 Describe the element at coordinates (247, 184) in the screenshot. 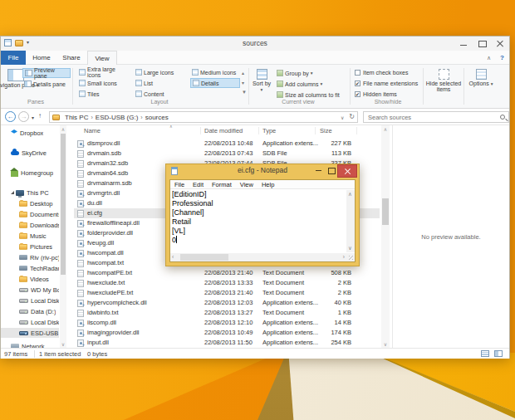

I see `notepad-menu-view: View` at that location.